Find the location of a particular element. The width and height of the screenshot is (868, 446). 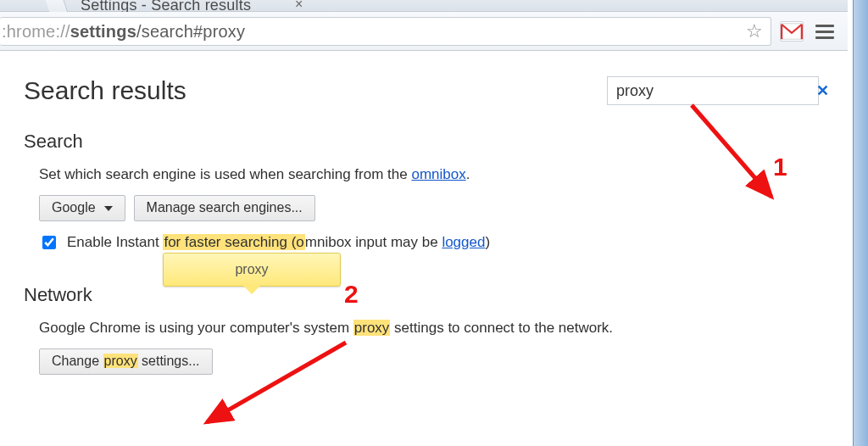

tab-strip: Settings - Search results × is located at coordinates (424, 6).